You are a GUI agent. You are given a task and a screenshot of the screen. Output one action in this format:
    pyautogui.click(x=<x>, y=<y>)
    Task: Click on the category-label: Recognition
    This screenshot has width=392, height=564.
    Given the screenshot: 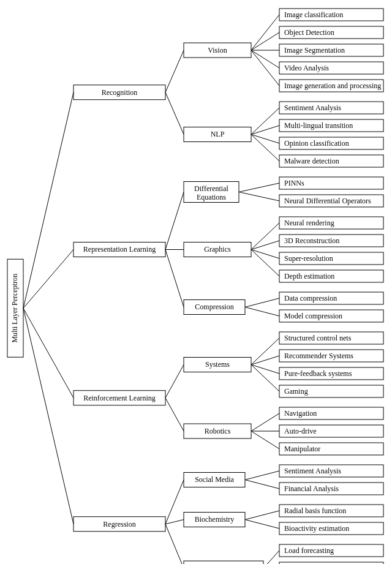 What is the action you would take?
    pyautogui.click(x=120, y=92)
    